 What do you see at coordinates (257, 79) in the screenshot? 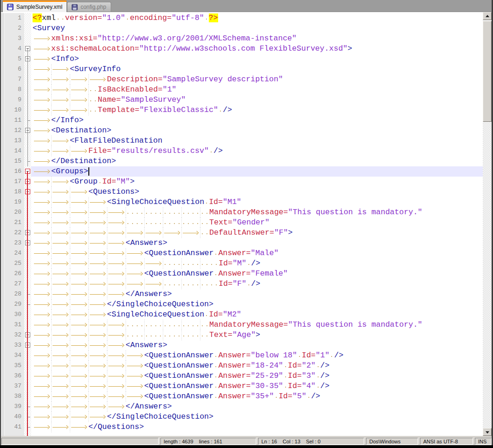
I see `code-text: Description="SampleSurvey description"` at bounding box center [257, 79].